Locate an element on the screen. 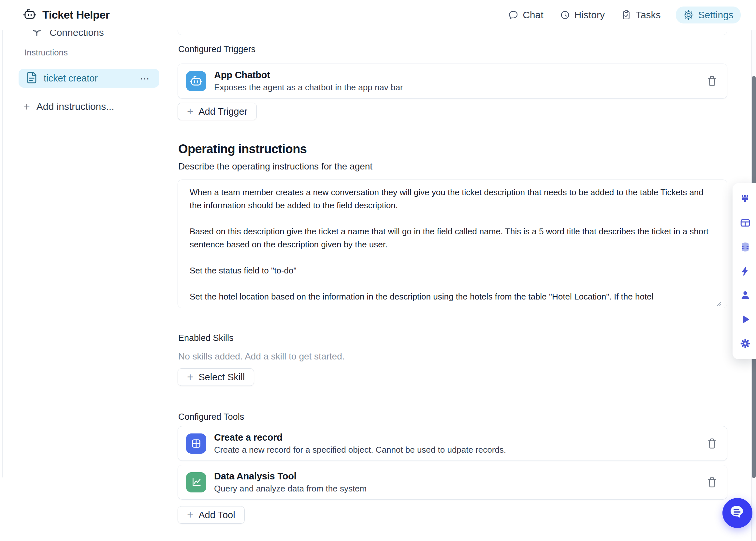  select-skill-label: Select Skill is located at coordinates (222, 377).